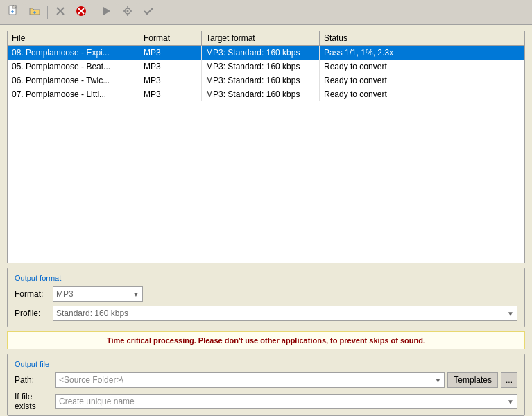 This screenshot has height=416, width=532. Describe the element at coordinates (74, 94) in the screenshot. I see `table-cell-file: 07. Pomplamoose - Littl...` at that location.